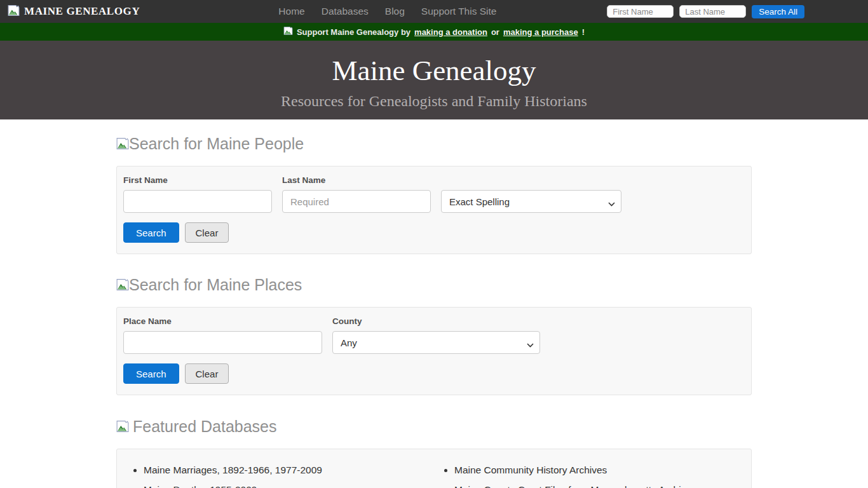  I want to click on purchase-link: making a purchase, so click(541, 32).